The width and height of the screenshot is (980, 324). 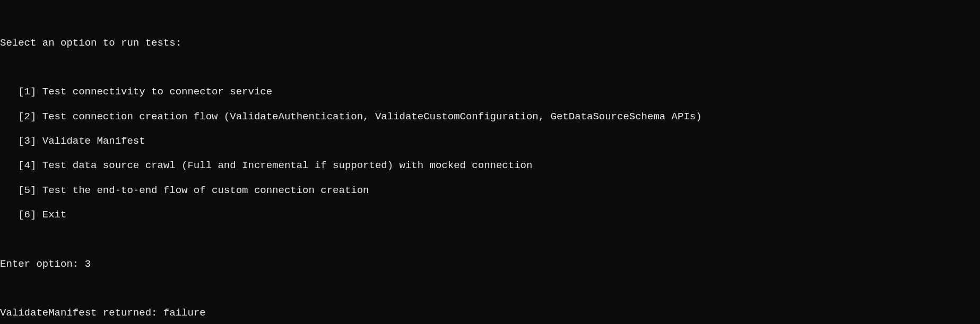 I want to click on prompt-header: Select an option to run tests:, so click(x=490, y=43).